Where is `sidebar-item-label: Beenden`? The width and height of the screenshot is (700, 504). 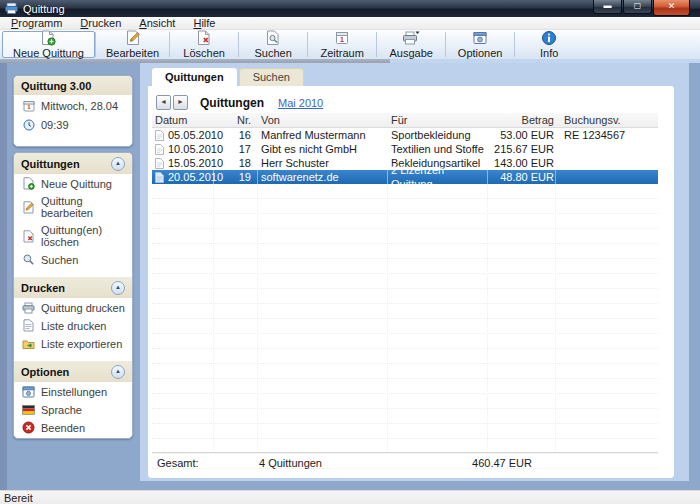 sidebar-item-label: Beenden is located at coordinates (63, 428).